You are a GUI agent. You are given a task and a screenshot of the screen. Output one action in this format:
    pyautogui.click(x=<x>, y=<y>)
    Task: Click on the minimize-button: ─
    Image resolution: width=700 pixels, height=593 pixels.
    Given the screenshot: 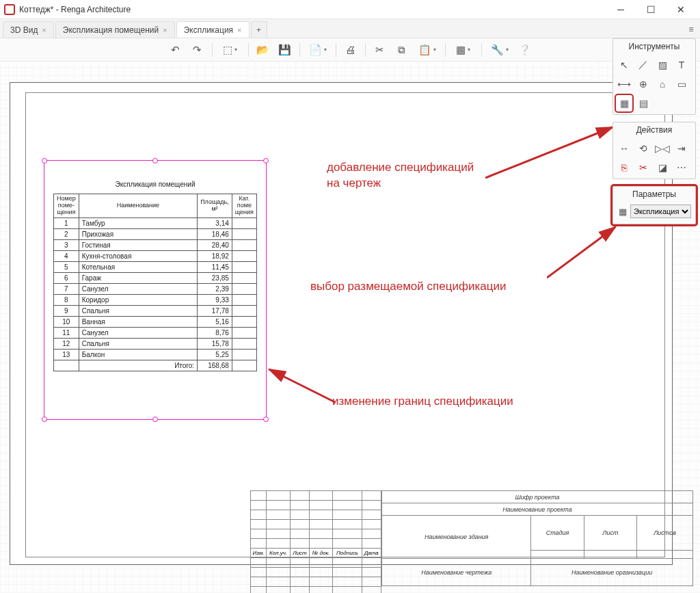 What is the action you would take?
    pyautogui.click(x=621, y=10)
    